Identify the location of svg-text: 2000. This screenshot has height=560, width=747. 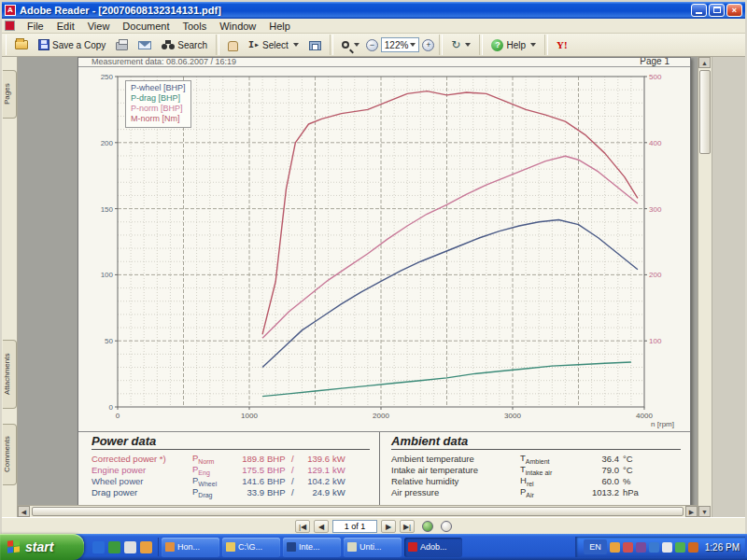
(381, 416).